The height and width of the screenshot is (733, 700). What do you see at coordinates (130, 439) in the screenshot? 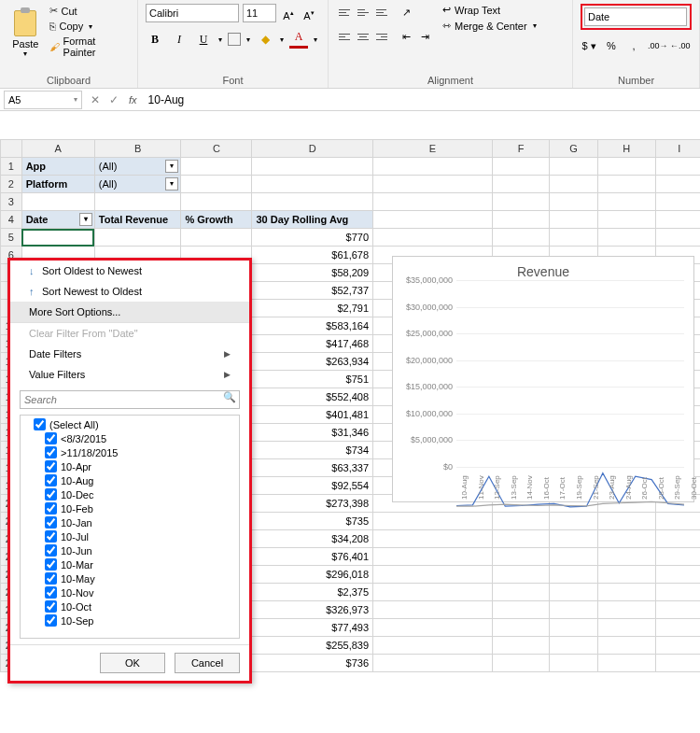
I see `filter-checkbox-item: <8/3/2015` at bounding box center [130, 439].